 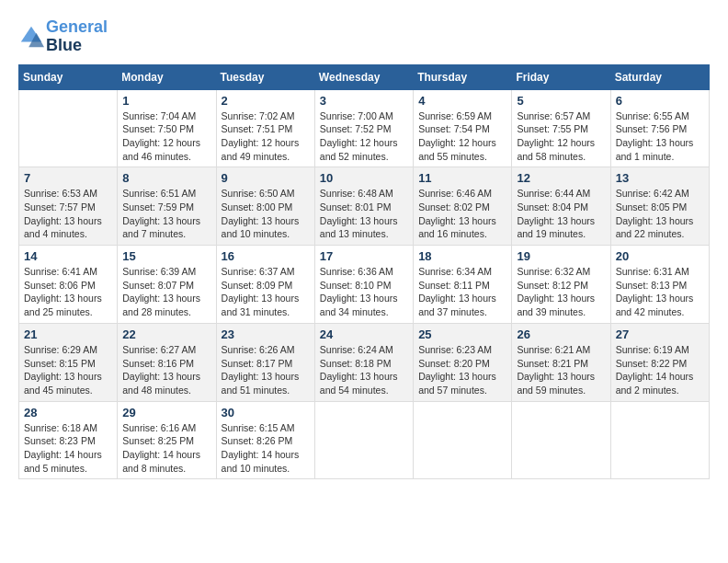 I want to click on day-number: 3, so click(x=364, y=101).